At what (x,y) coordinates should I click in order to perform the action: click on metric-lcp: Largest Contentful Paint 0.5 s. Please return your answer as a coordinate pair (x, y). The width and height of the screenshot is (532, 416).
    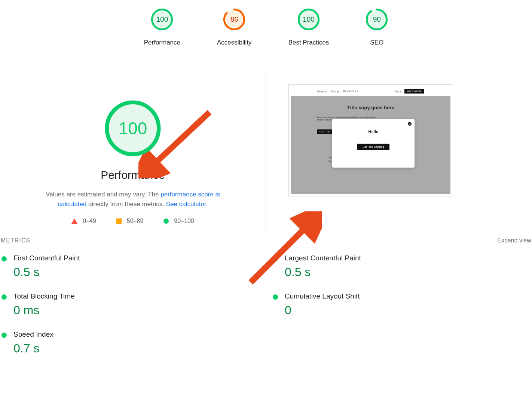
    Looking at the image, I should click on (402, 267).